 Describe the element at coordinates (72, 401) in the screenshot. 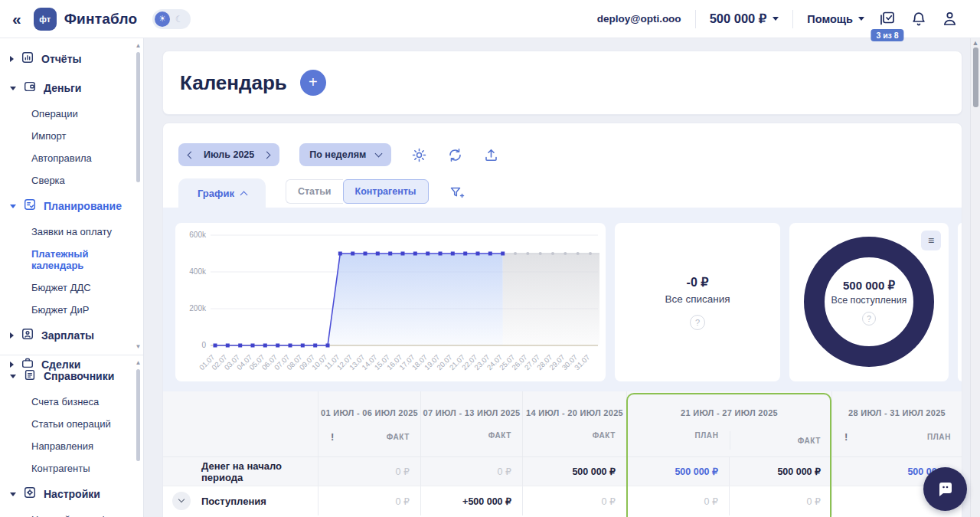

I see `sidebar-item-business-accounts: Счета бизнеса` at that location.